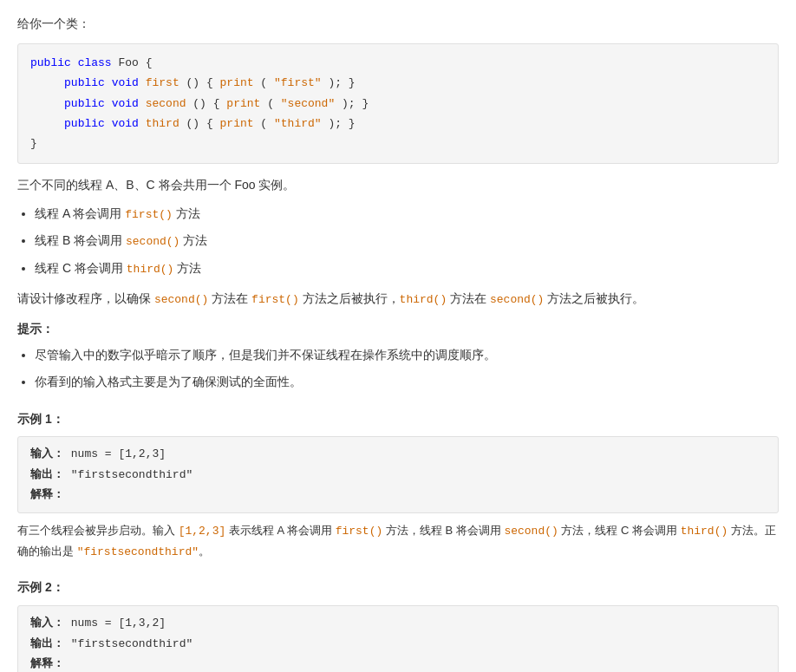 The height and width of the screenshot is (672, 796). What do you see at coordinates (398, 104) in the screenshot?
I see `code-line-3: public void second () { print ( "second"…` at bounding box center [398, 104].